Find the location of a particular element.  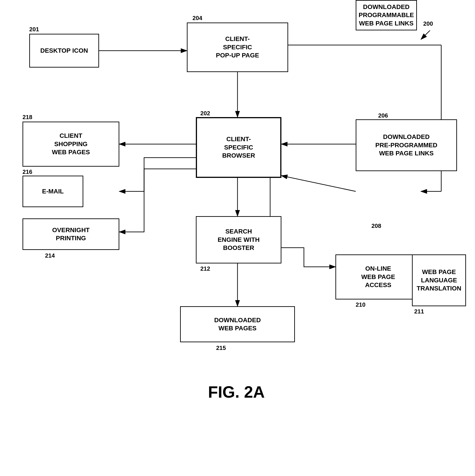

ref-218-label: 218 is located at coordinates (27, 117).